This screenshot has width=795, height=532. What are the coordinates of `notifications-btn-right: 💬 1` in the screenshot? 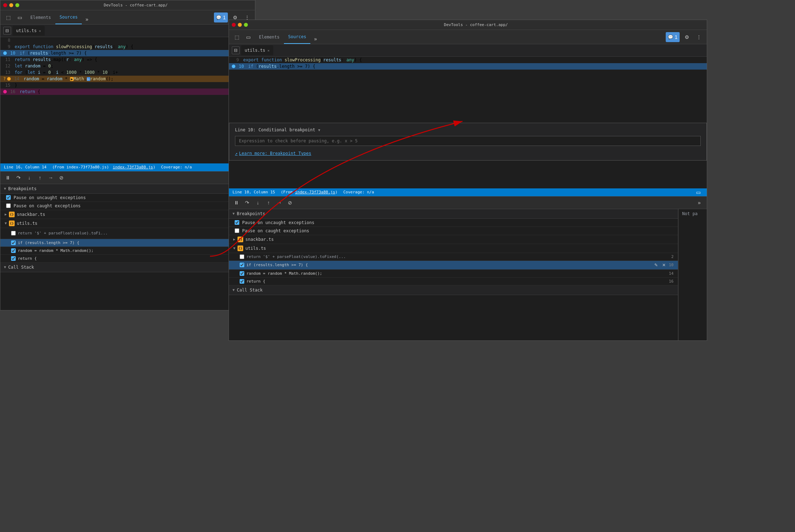 It's located at (673, 37).